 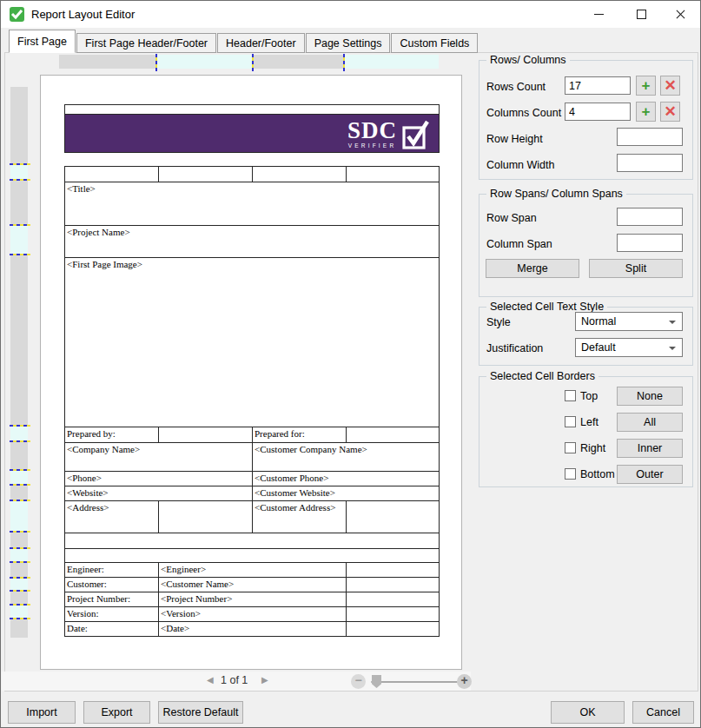 I want to click on tab-custom-fields: Custom Fields, so click(x=434, y=43).